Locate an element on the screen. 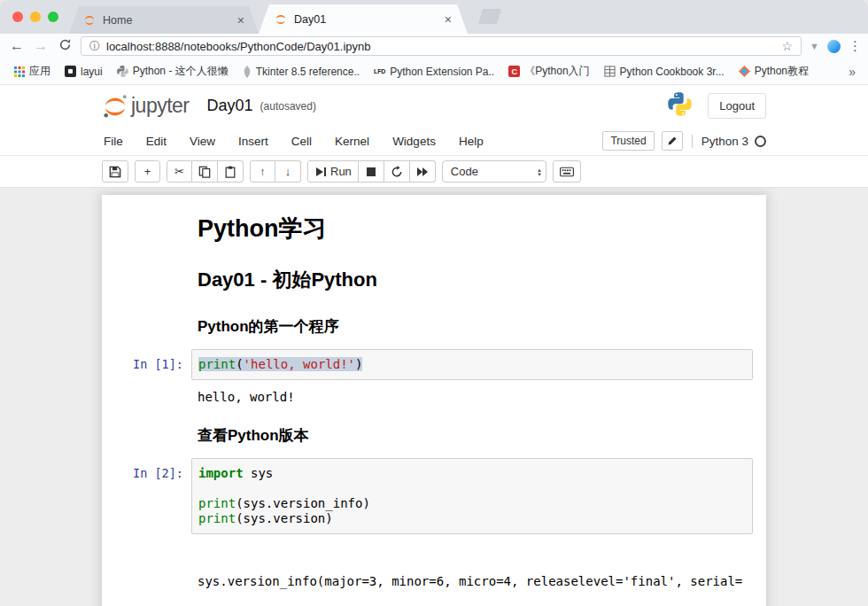  autosave-status: (autosaved) is located at coordinates (289, 106).